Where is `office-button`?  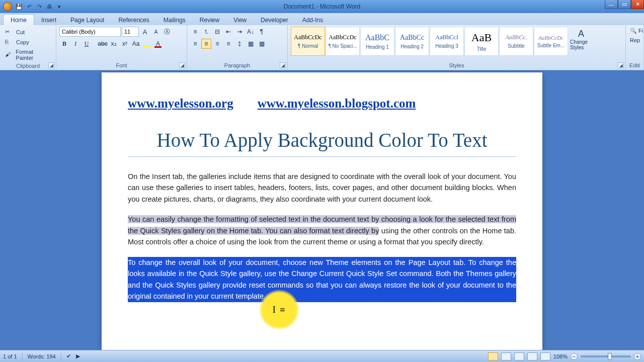 office-button is located at coordinates (8, 7).